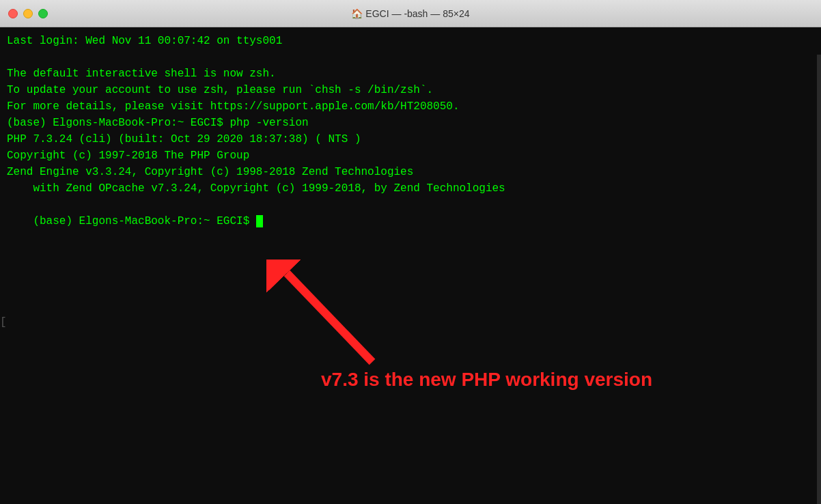  Describe the element at coordinates (410, 172) in the screenshot. I see `terminal-line-9: Zend Engine v3.3.24, Copyright (c) 1998-…` at that location.